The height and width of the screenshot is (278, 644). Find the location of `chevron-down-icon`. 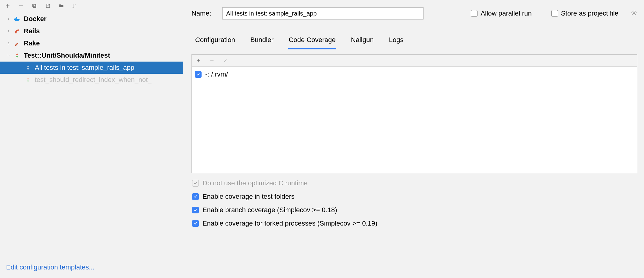

chevron-down-icon is located at coordinates (9, 55).